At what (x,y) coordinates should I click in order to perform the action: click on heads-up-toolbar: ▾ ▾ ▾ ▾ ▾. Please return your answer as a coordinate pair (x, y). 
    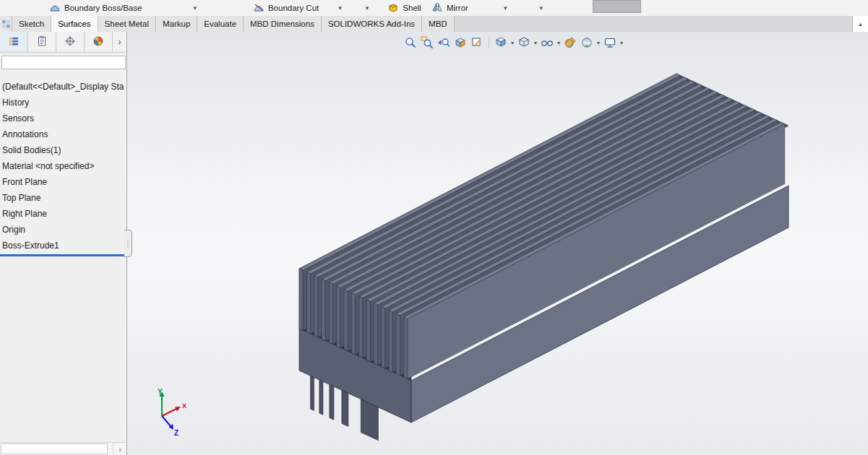
    Looking at the image, I should click on (513, 43).